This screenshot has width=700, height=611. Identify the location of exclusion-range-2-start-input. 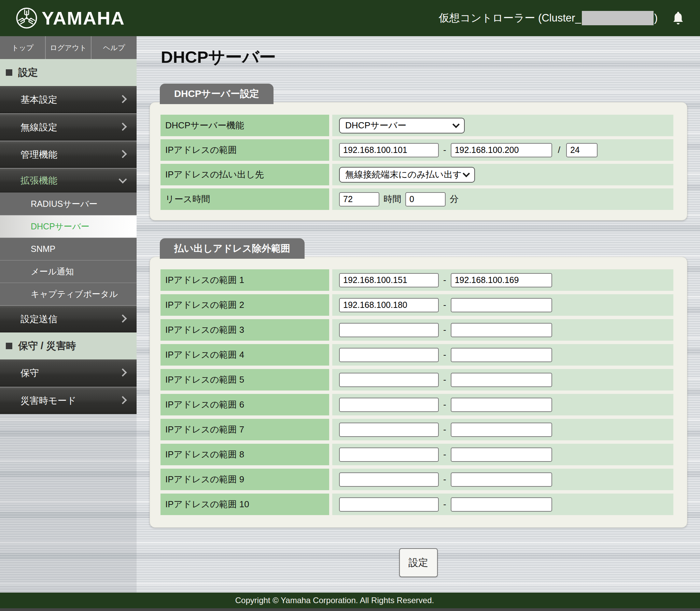
(389, 305).